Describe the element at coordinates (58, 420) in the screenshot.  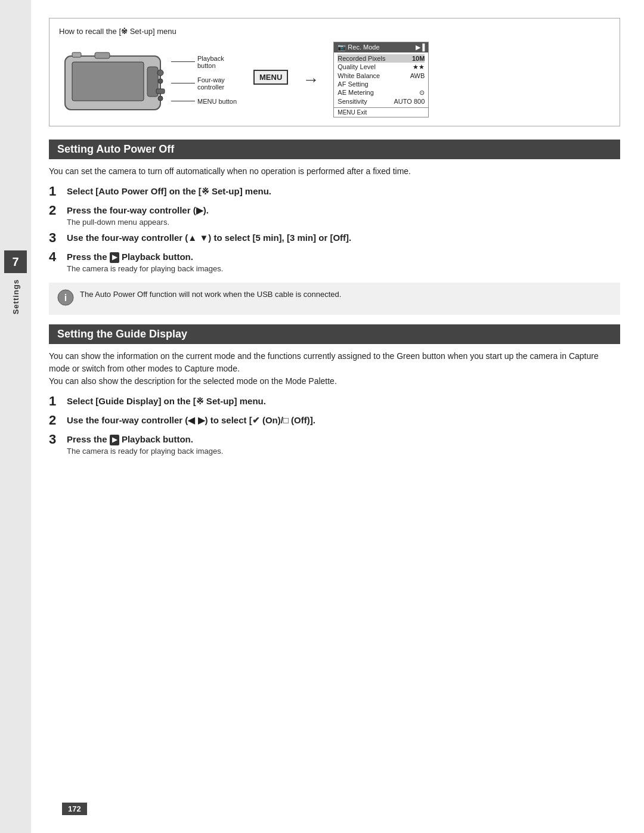
I see `step-number-s2-2: 2` at that location.